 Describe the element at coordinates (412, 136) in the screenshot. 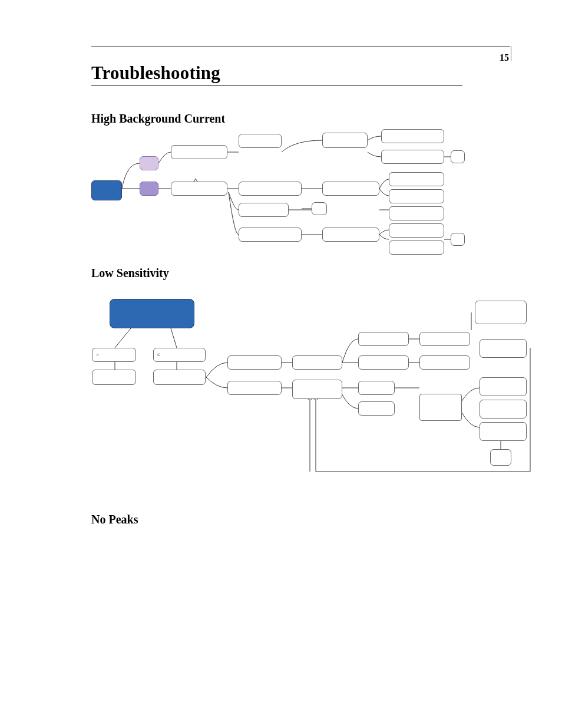

I see `hbc-g1` at that location.